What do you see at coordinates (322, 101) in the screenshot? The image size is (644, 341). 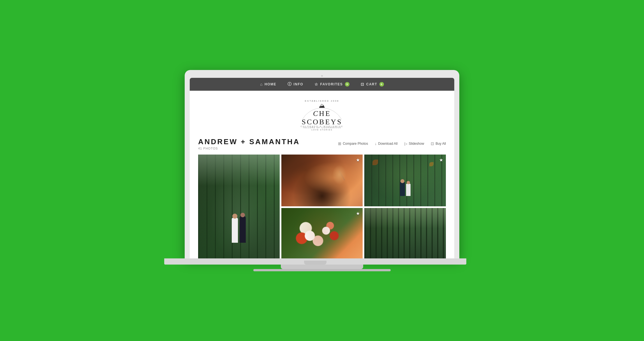 I see `logo-established: ESTABLISHED 2008` at bounding box center [322, 101].